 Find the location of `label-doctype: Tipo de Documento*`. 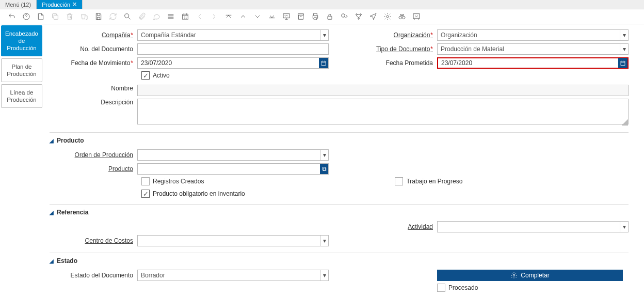

label-doctype: Tipo de Documento* is located at coordinates (393, 49).